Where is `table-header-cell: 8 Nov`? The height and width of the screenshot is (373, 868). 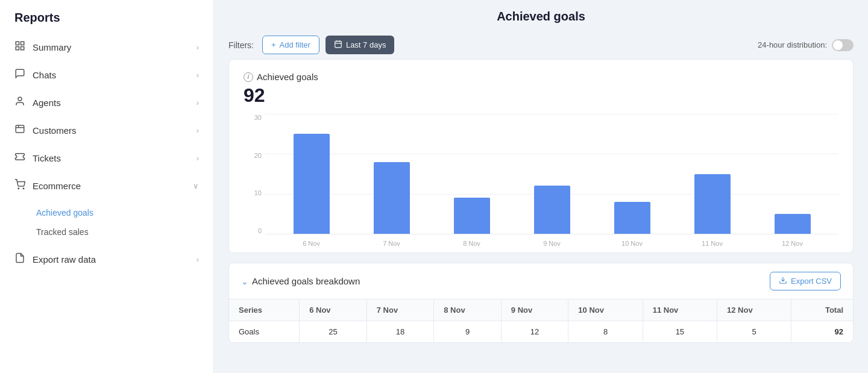 table-header-cell: 8 Nov is located at coordinates (468, 310).